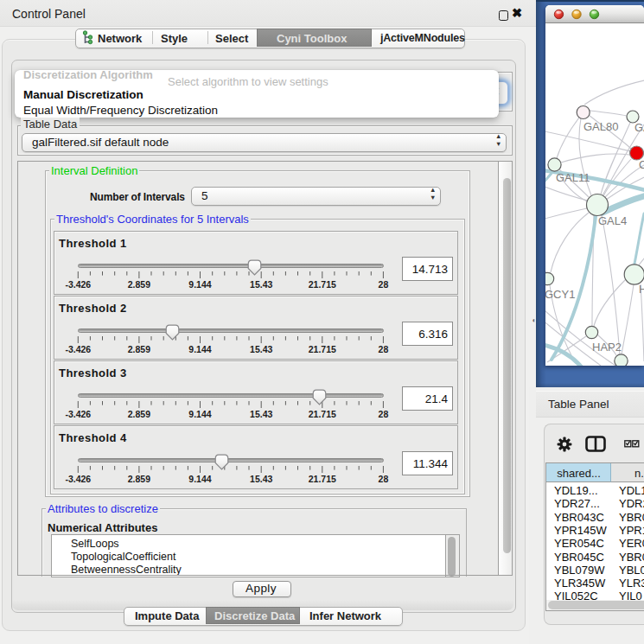 The image size is (644, 644). What do you see at coordinates (641, 164) in the screenshot?
I see `svg-text: CY` at bounding box center [641, 164].